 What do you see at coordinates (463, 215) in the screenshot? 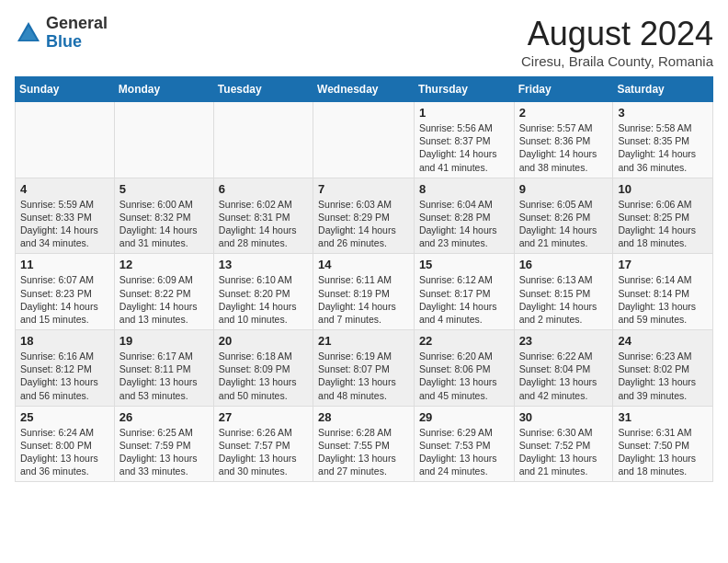
I see `calendar-cell: 8Sunrise: 6:04 AM Sunset: 8:28 PM Daylig…` at bounding box center [463, 215].